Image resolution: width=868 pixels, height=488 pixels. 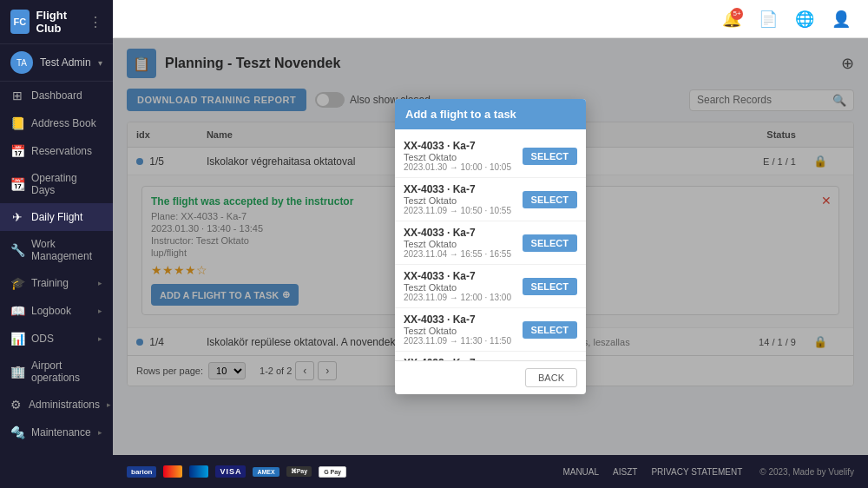 I want to click on modal-header: Add a flight to a task, so click(x=490, y=115).